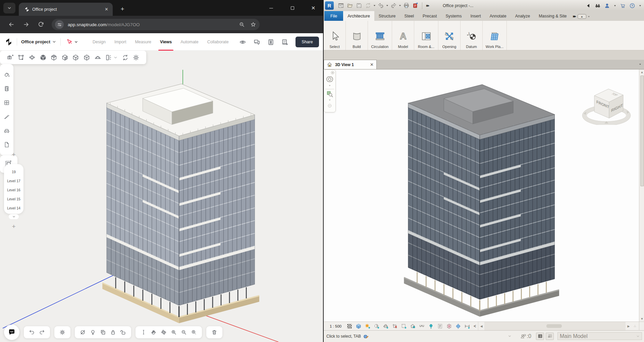  What do you see at coordinates (640, 64) in the screenshot?
I see `view-tab-list-caret` at bounding box center [640, 64].